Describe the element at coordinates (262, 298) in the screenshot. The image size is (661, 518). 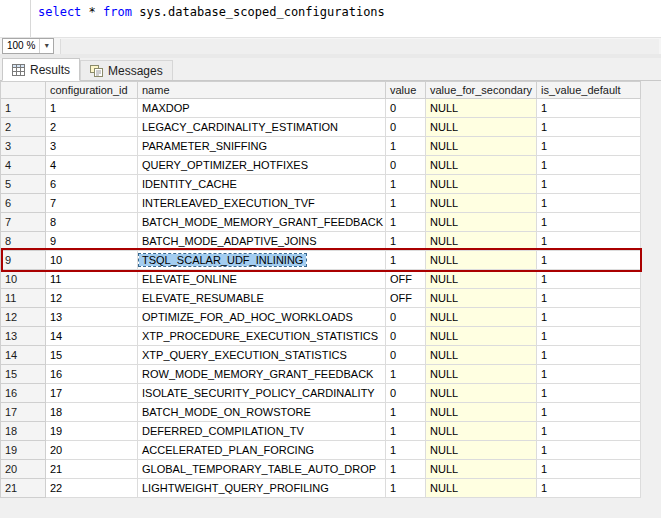
I see `grid-cell: ELEVATE_RESUMABLE` at that location.